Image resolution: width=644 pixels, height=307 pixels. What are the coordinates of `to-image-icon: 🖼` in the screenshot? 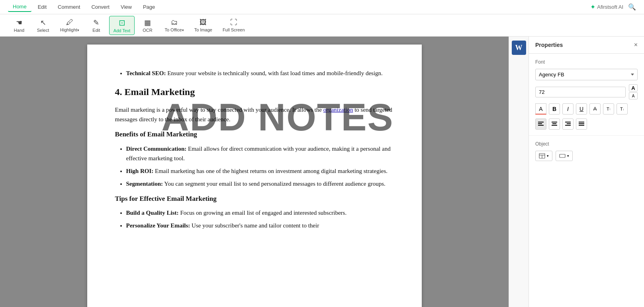 It's located at (203, 22).